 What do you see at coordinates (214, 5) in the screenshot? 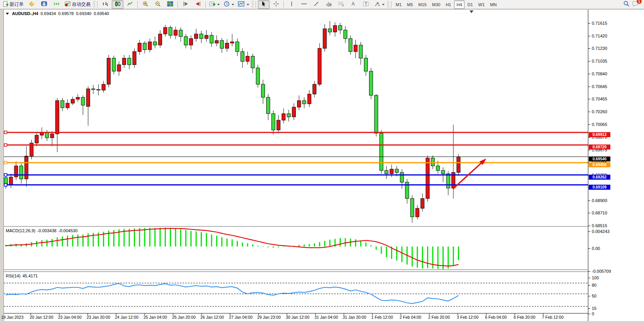
I see `indicators-button` at bounding box center [214, 5].